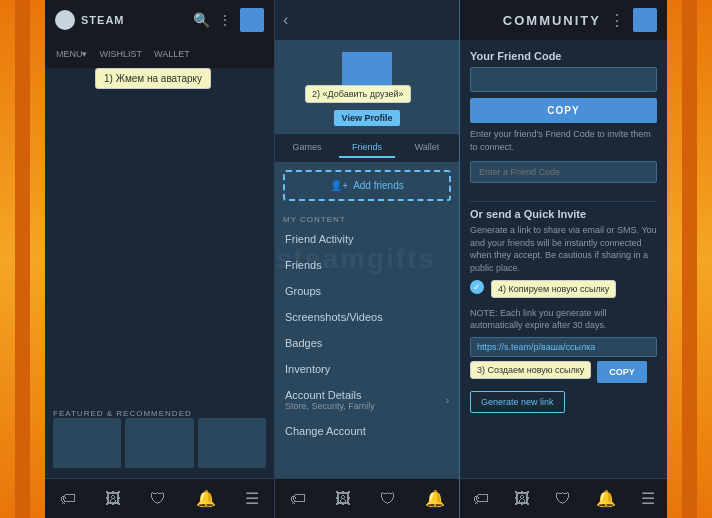  Describe the element at coordinates (65, 20) in the screenshot. I see `steam-logo-icon` at that location.